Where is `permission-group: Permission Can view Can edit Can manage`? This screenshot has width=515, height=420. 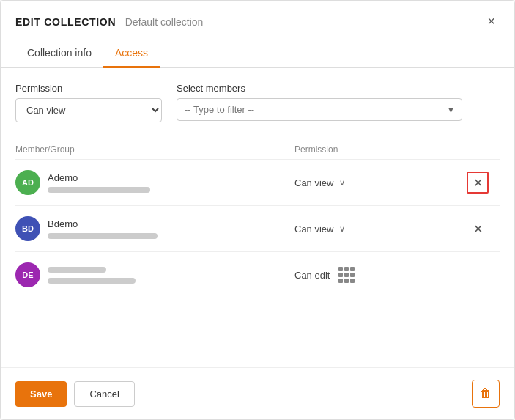
permission-group: Permission Can view Can edit Can manage is located at coordinates (89, 103).